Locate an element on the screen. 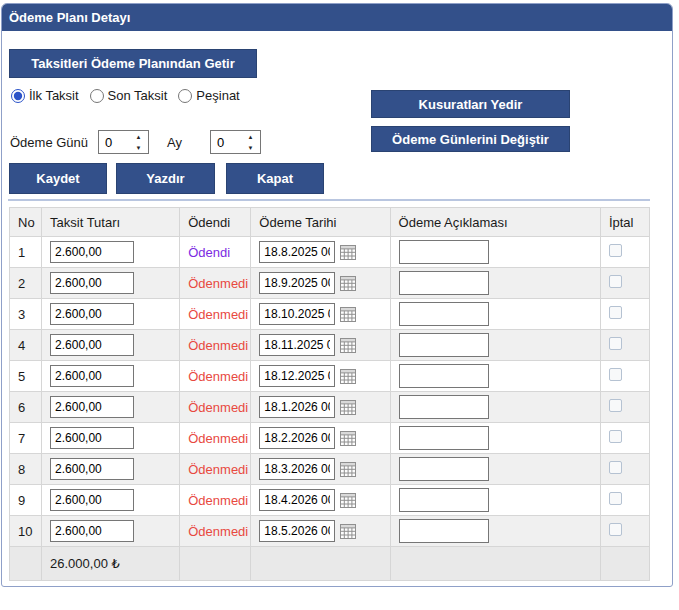  month-stepper: ▲ ▼ is located at coordinates (236, 142).